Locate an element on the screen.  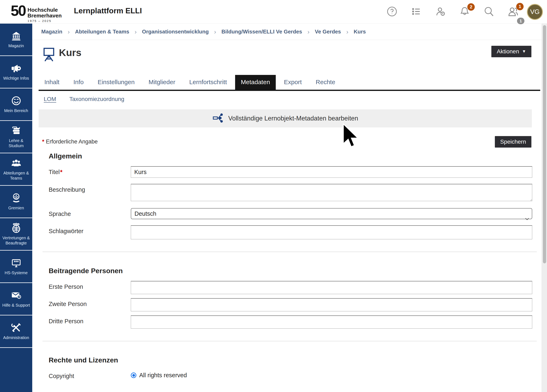
sidebar-item-label: HS-Systeme is located at coordinates (16, 273).